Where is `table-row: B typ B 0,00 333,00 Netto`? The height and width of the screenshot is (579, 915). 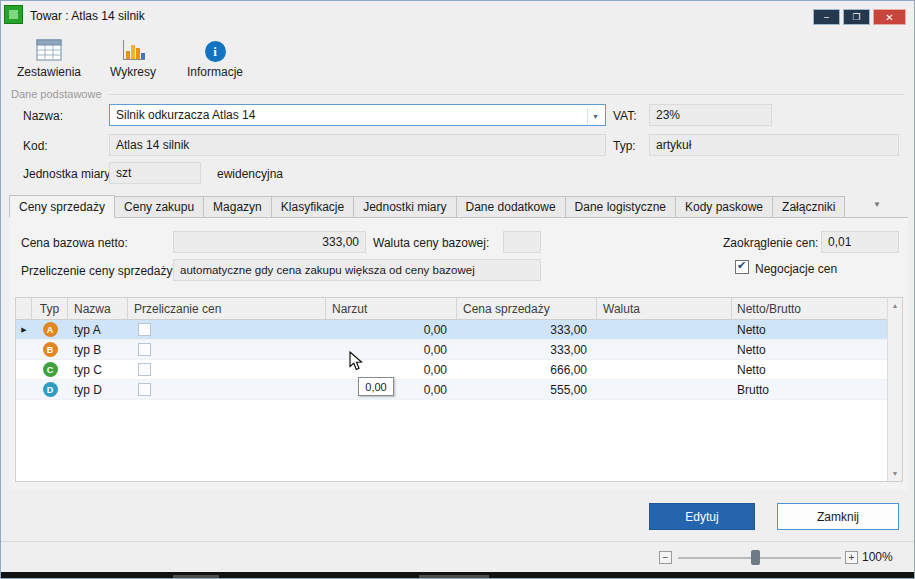
table-row: B typ B 0,00 333,00 Netto is located at coordinates (452, 350).